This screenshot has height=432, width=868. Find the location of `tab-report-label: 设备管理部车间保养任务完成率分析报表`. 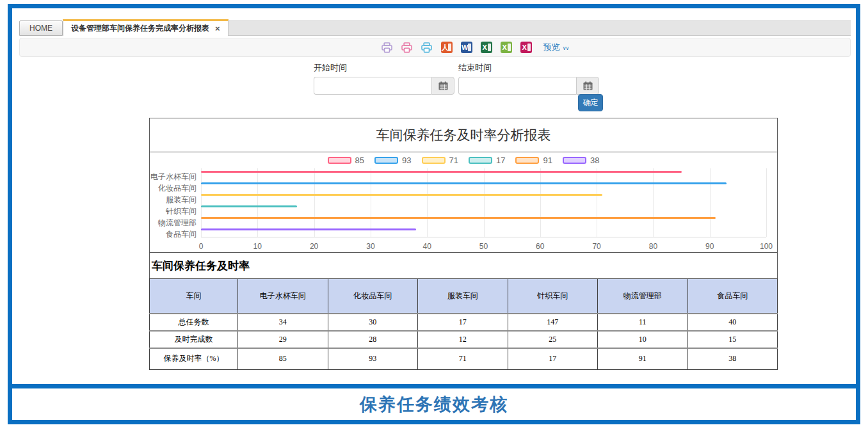

tab-report-label: 设备管理部车间保养任务完成率分析报表 is located at coordinates (140, 28).